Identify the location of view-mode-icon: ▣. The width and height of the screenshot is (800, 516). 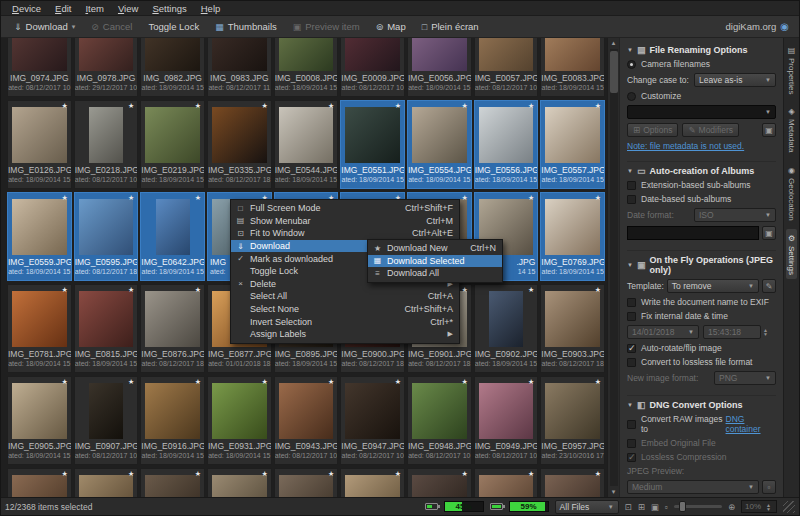
(655, 507).